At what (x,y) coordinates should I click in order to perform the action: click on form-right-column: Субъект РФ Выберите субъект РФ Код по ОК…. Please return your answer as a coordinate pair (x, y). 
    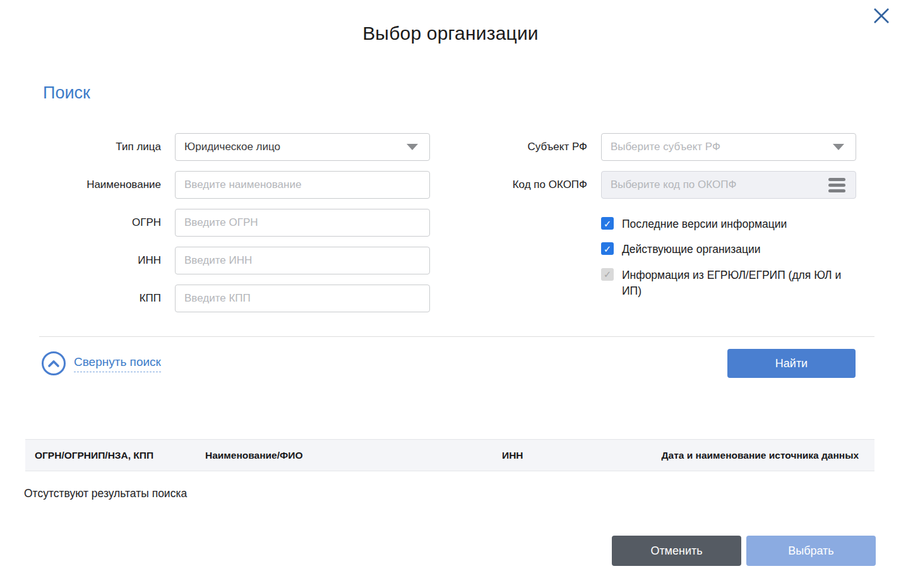
    Looking at the image, I should click on (668, 228).